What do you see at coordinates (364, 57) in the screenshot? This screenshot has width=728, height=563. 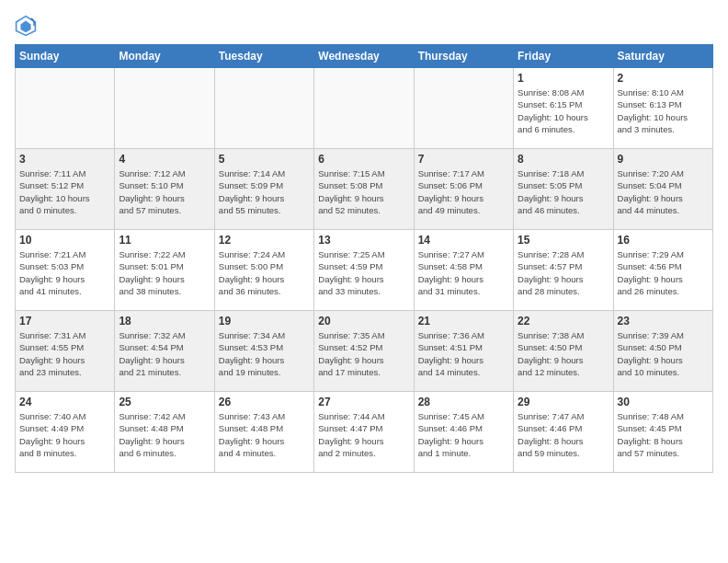 I see `weekday-header-row: SundayMondayTuesdayWednesdayThursdayFrid…` at bounding box center [364, 57].